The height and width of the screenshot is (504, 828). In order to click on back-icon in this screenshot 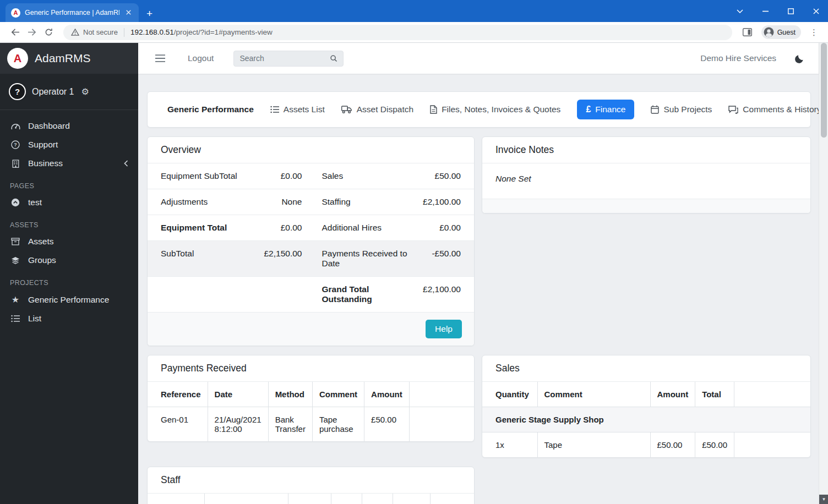, I will do `click(15, 32)`.